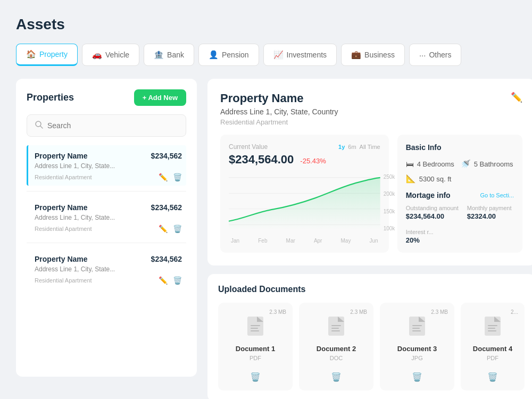 The width and height of the screenshot is (532, 399). I want to click on bedrooms-info: 🛏 4 Bedrooms, so click(430, 164).